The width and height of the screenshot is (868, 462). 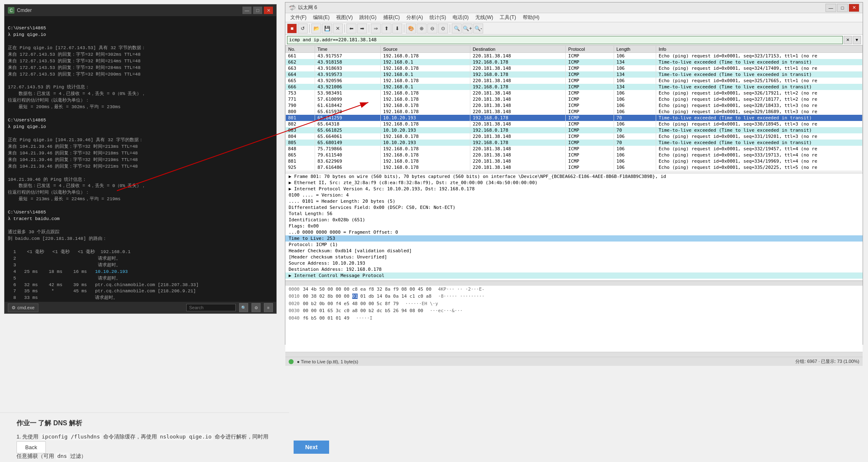 I want to click on packet-row: 80465.664061192.168.0.178220.181.38.148I…, so click(x=574, y=136).